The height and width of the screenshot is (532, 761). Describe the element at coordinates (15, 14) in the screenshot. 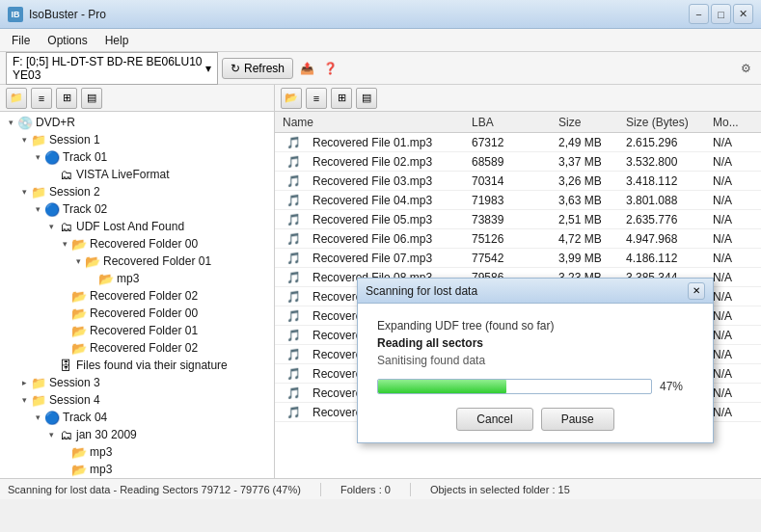

I see `app-icon: IB` at that location.